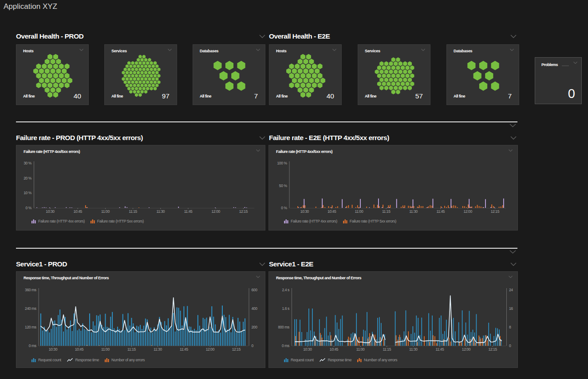 This screenshot has height=379, width=588. What do you see at coordinates (141, 188) in the screenshot?
I see `failure-rate-chart-prod: 10:3010:4511:0011:1511:3011:4512:0012:15…` at bounding box center [141, 188].